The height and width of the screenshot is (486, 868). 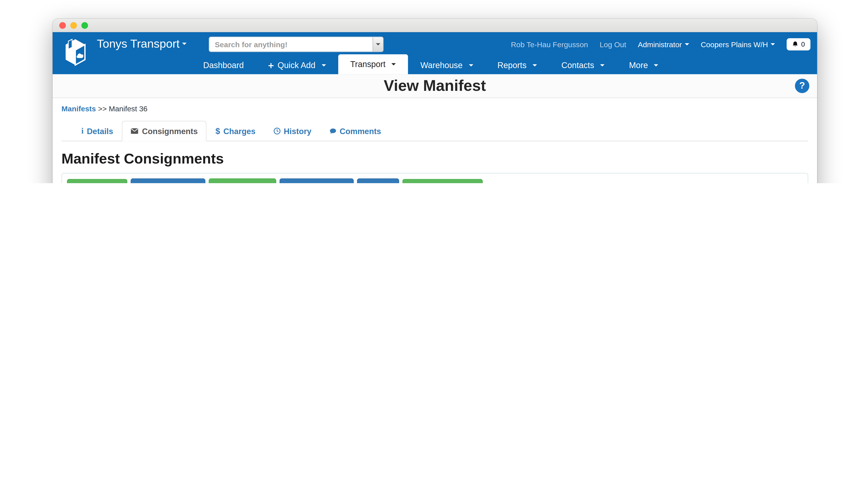 What do you see at coordinates (296, 44) in the screenshot?
I see `global-search` at bounding box center [296, 44].